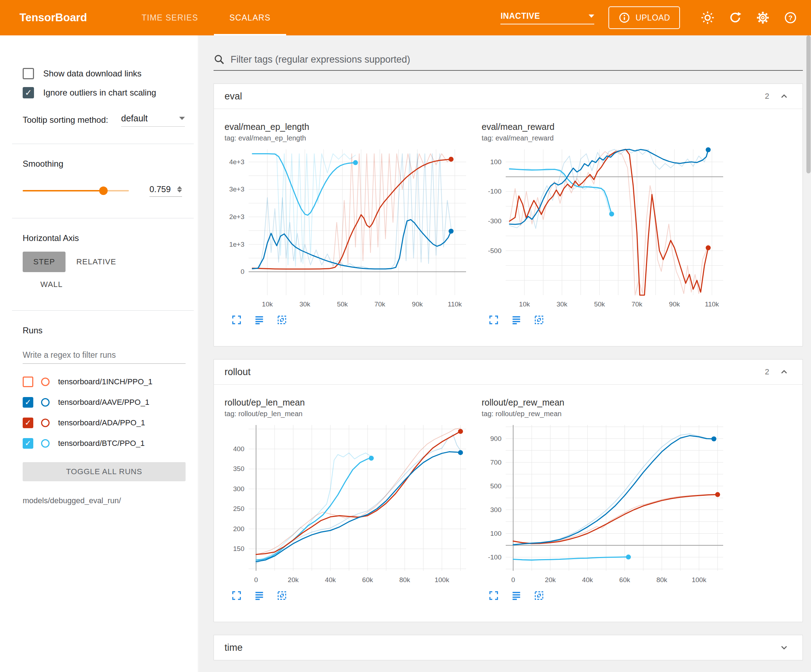 This screenshot has width=811, height=672. I want to click on smoothing-row, so click(105, 191).